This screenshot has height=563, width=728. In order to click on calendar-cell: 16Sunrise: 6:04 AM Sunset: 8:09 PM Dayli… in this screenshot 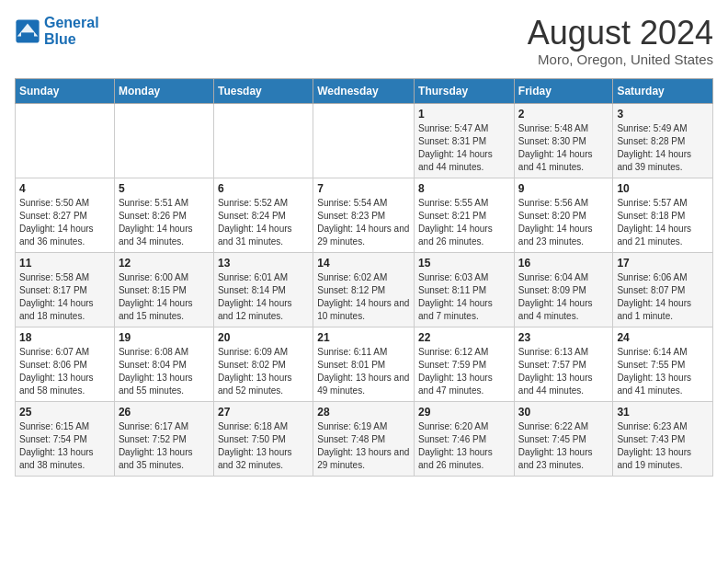, I will do `click(563, 289)`.